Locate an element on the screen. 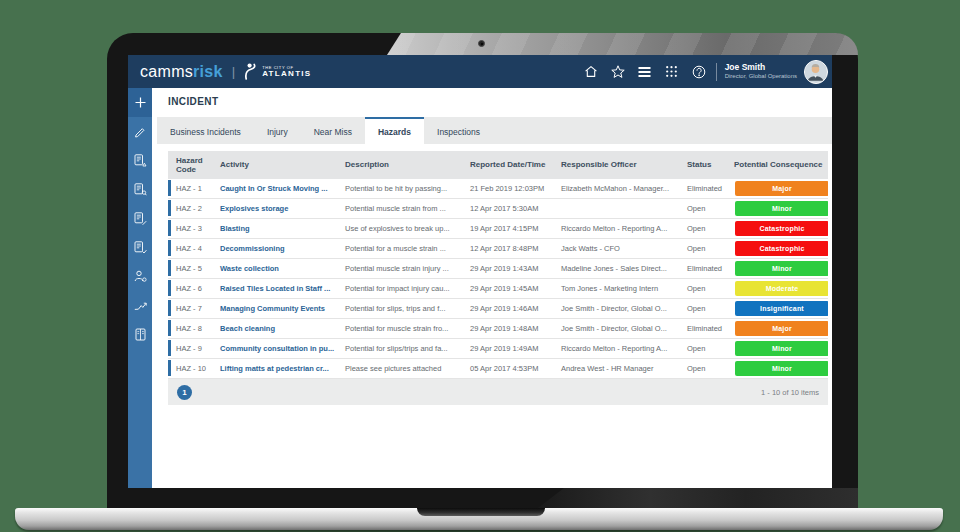 The image size is (960, 532). menu-icon is located at coordinates (645, 72).